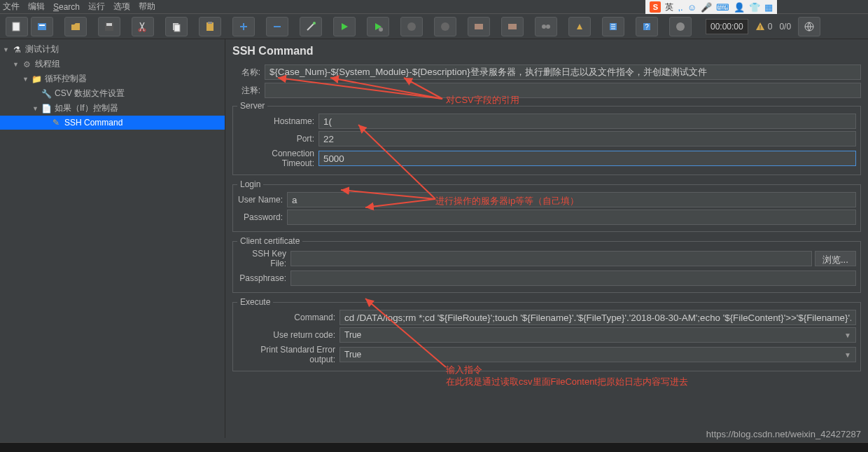  I want to click on ime-shirt-icon: 👕, so click(755, 7).